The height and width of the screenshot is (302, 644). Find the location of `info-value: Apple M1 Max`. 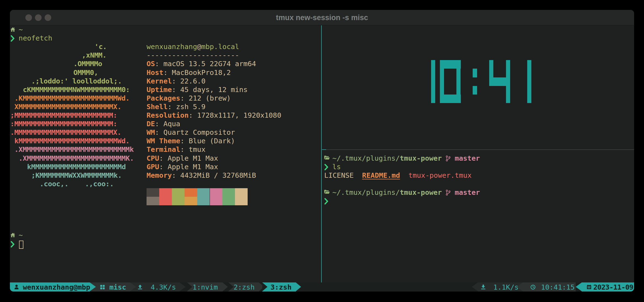

info-value: Apple M1 Max is located at coordinates (193, 167).